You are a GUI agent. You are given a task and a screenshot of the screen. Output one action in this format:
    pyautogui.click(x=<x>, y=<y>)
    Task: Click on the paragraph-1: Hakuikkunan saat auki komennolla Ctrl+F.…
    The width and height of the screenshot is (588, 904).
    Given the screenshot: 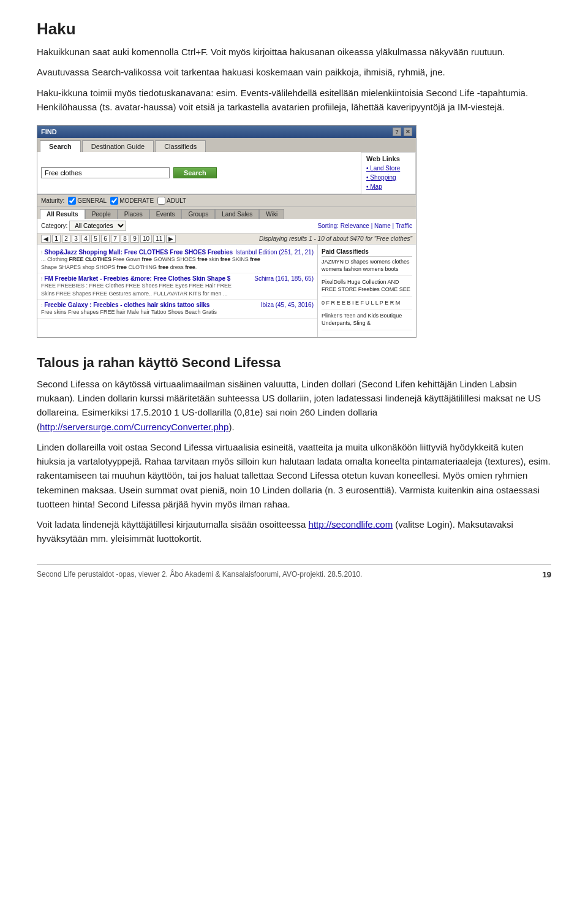 What is the action you would take?
    pyautogui.click(x=294, y=51)
    